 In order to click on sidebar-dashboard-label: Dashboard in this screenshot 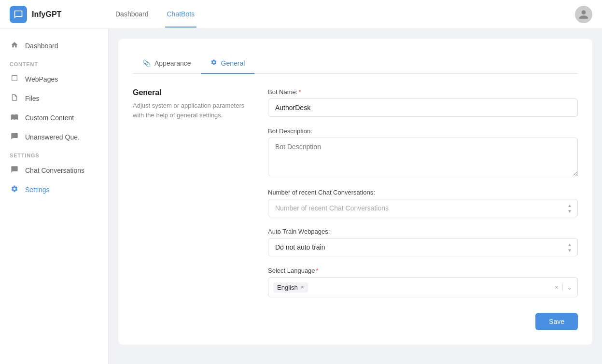, I will do `click(42, 46)`.